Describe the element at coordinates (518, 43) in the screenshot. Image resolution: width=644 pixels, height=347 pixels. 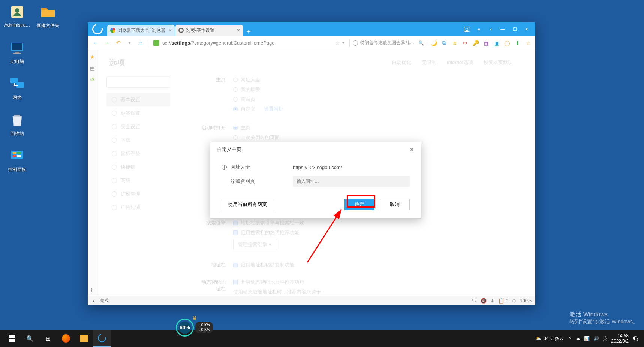
I see `download-icon: ⬇` at that location.